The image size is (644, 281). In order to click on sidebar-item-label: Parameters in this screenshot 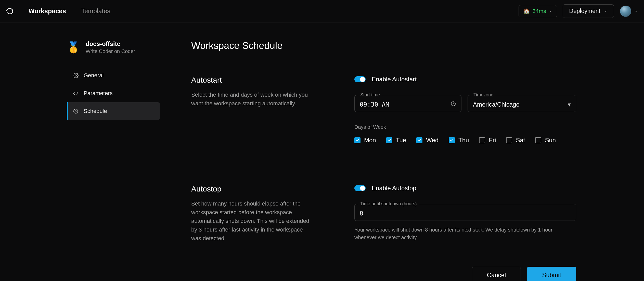, I will do `click(98, 93)`.